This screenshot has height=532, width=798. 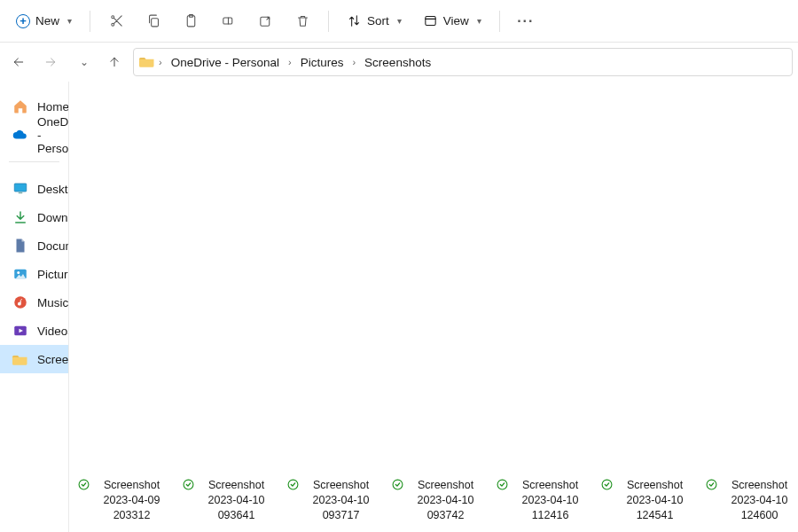 What do you see at coordinates (35, 307) in the screenshot?
I see `sidebar: Home OneDrive - Persona DesktopDownloads…` at bounding box center [35, 307].